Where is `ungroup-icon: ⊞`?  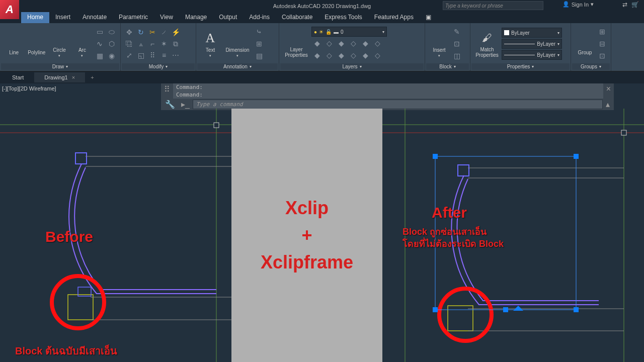
ungroup-icon: ⊞ is located at coordinates (602, 32).